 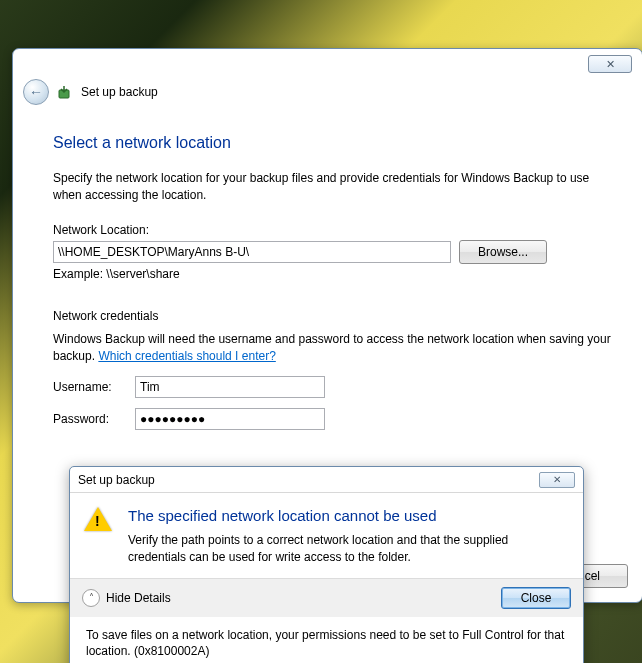 What do you see at coordinates (334, 143) in the screenshot?
I see `page-heading: Select a network location` at bounding box center [334, 143].